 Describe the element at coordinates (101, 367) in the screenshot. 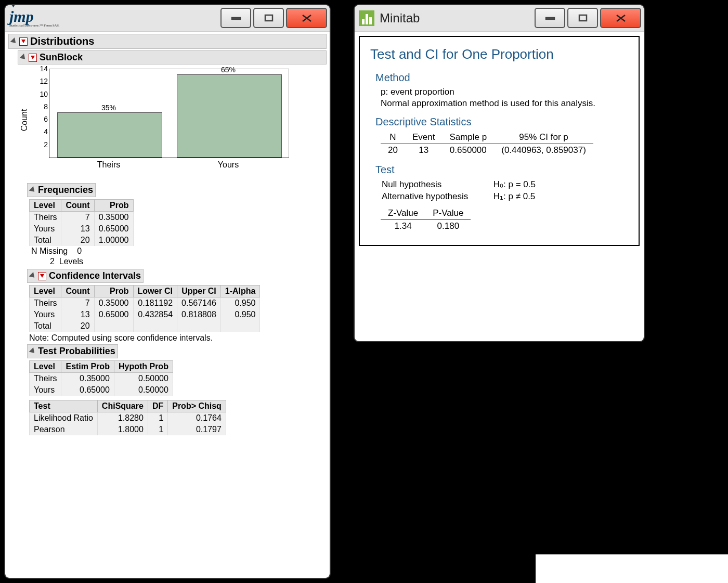

I see `table-header-row: Level Estim Prob Hypoth Prob` at that location.